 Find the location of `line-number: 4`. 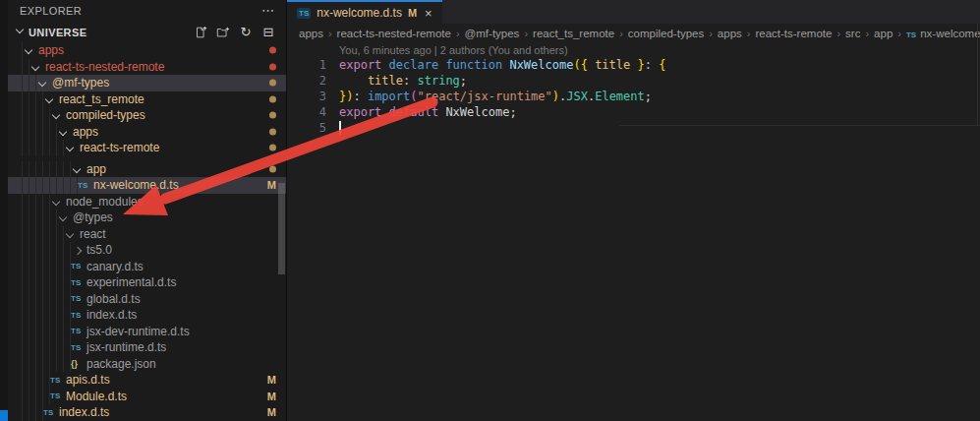

line-number: 4 is located at coordinates (313, 112).